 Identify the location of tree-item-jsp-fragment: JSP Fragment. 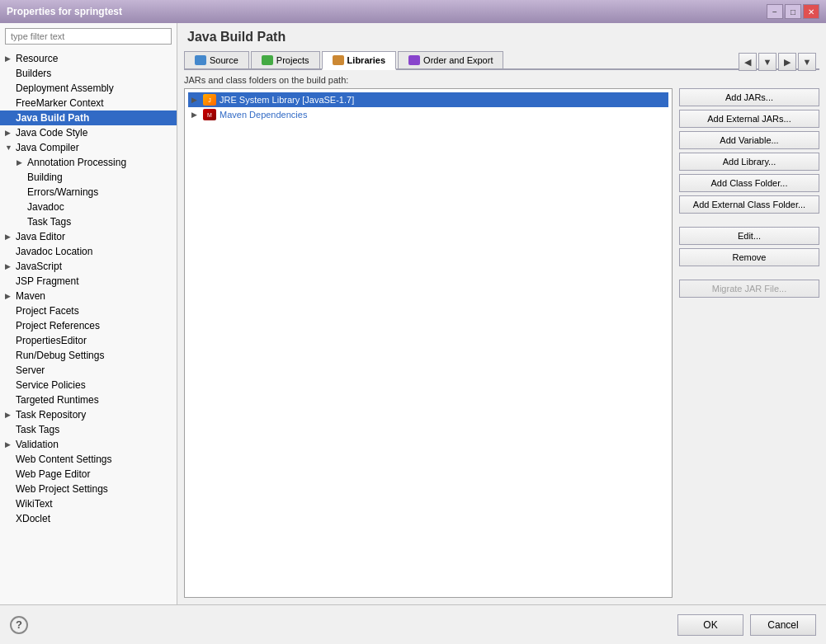
(88, 281).